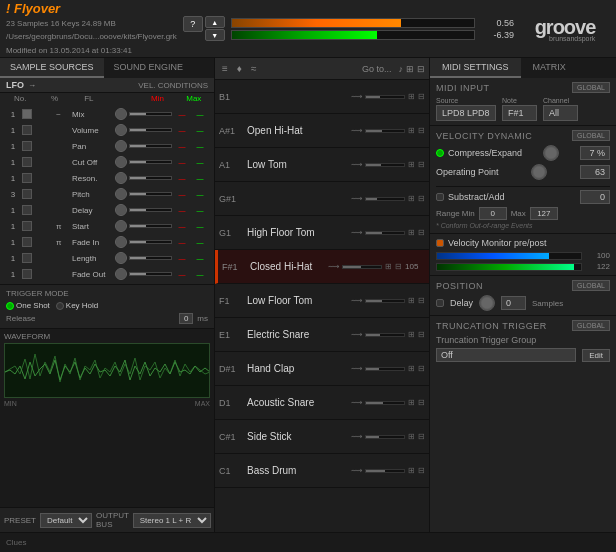  What do you see at coordinates (487, 303) in the screenshot?
I see `delay-knob` at bounding box center [487, 303].